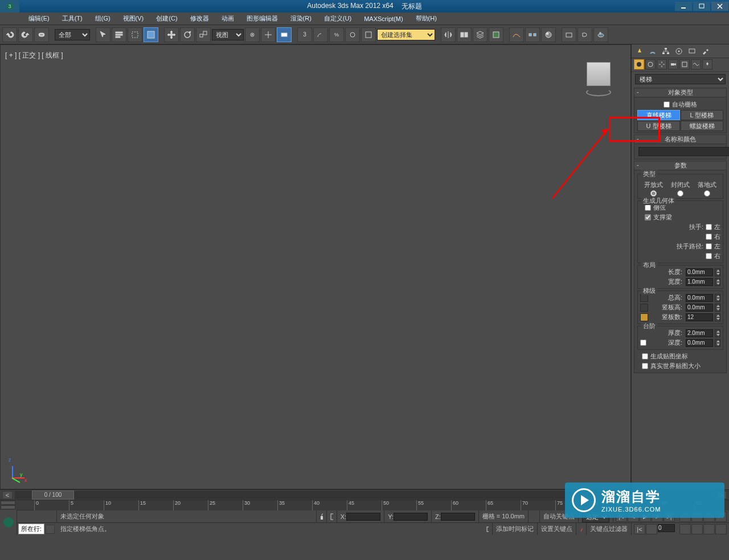 This screenshot has width=729, height=560. What do you see at coordinates (119, 35) in the screenshot?
I see `select-by-name-button` at bounding box center [119, 35].